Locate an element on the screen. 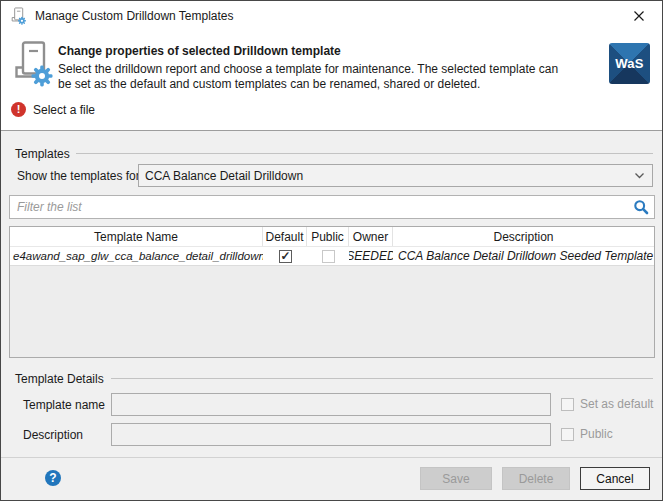 Image resolution: width=663 pixels, height=501 pixels. cancel-button: Cancel is located at coordinates (615, 478).